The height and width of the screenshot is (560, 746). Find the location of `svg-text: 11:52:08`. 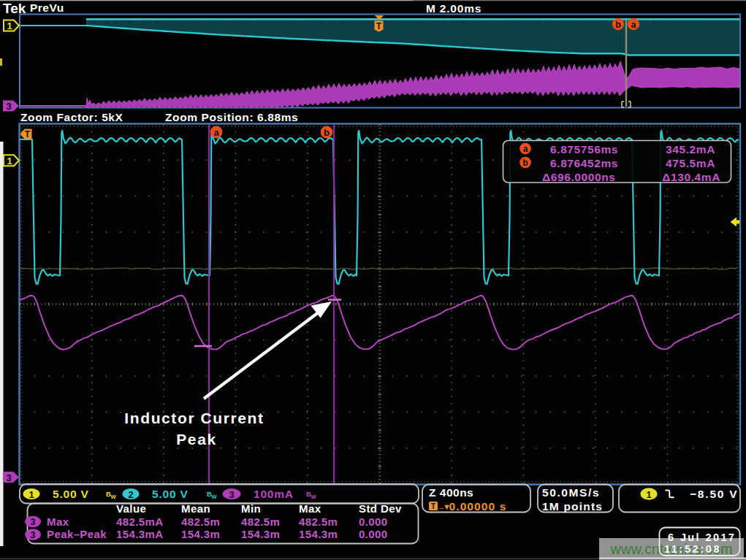

svg-text: 11:52:08 is located at coordinates (693, 549).